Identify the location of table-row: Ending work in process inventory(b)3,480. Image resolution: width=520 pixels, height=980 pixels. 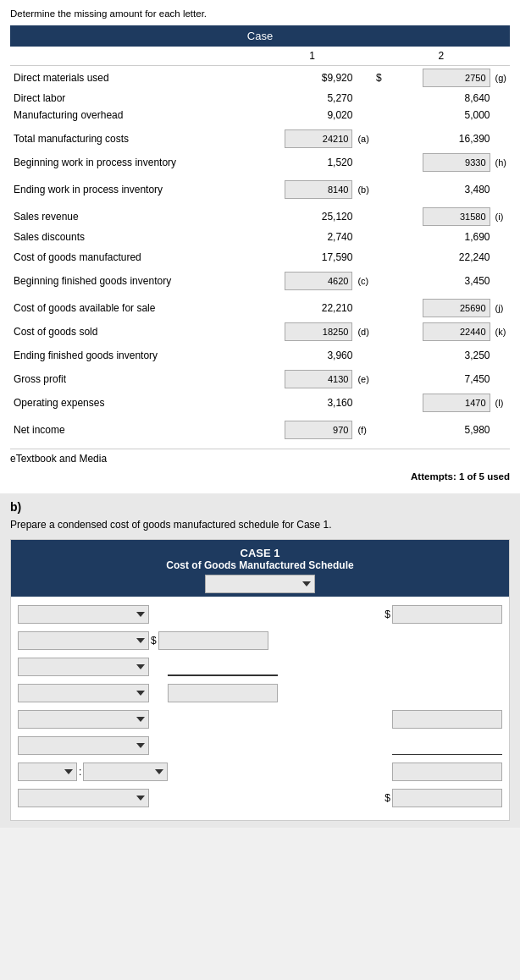
(260, 190).